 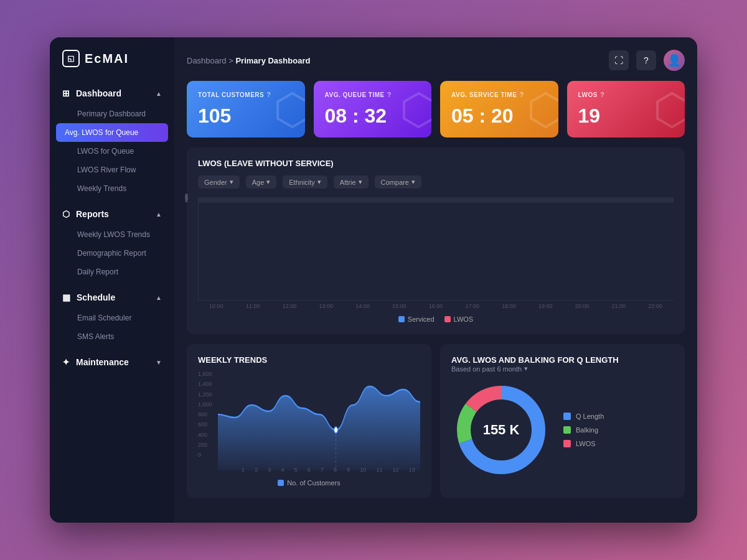 I want to click on breadcrumb-base: Dashboard, so click(x=207, y=61).